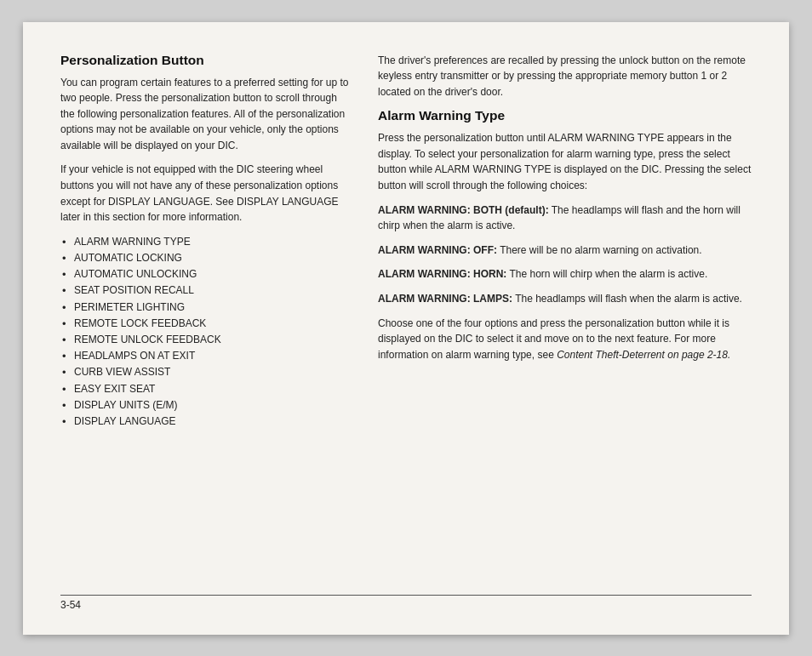  I want to click on warning-item: ALARM WARNING: OFF: There will be no ala…, so click(565, 250).